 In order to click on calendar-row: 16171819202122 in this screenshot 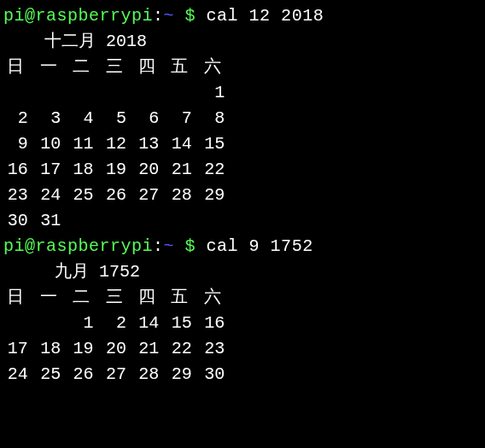, I will do `click(242, 170)`.